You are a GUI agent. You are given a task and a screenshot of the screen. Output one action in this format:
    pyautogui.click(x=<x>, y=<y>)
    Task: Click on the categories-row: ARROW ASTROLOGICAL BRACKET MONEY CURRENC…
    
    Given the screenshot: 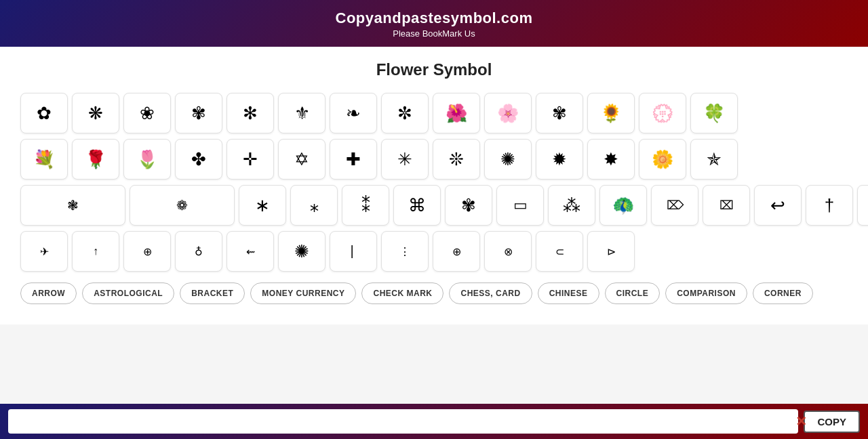 What is the action you would take?
    pyautogui.click(x=434, y=291)
    